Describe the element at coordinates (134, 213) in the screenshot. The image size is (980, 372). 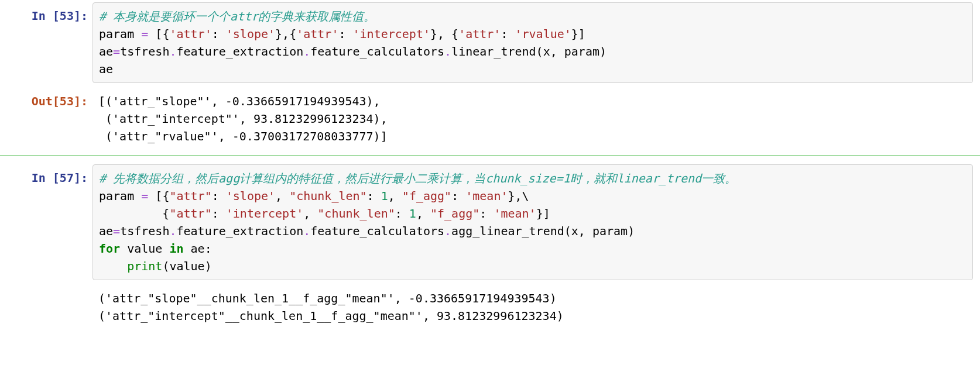
I see `code-token: {` at that location.